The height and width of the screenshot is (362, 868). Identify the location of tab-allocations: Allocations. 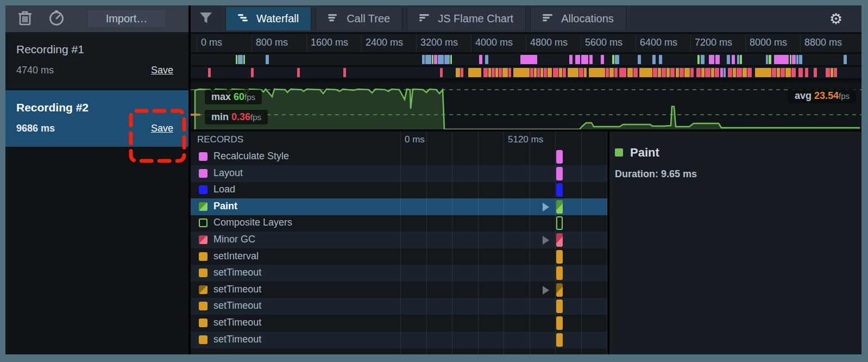
(578, 18).